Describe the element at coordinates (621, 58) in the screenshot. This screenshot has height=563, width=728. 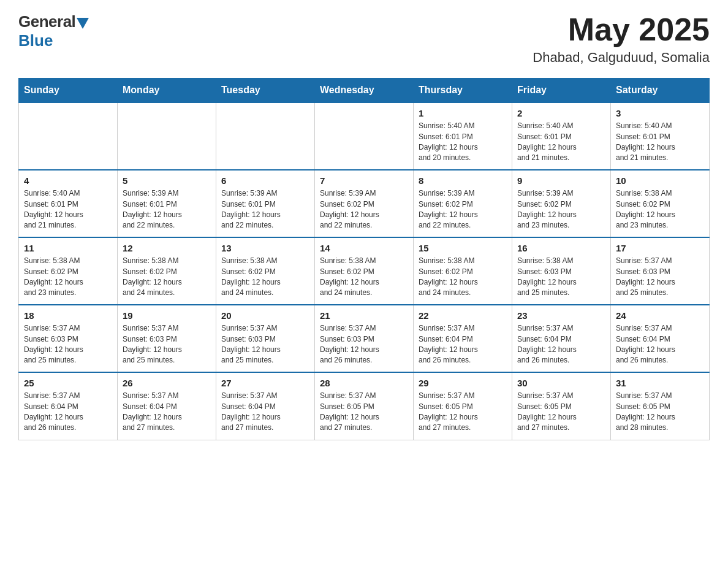
I see `location-title: Dhabad, Galguduud, Somalia` at that location.